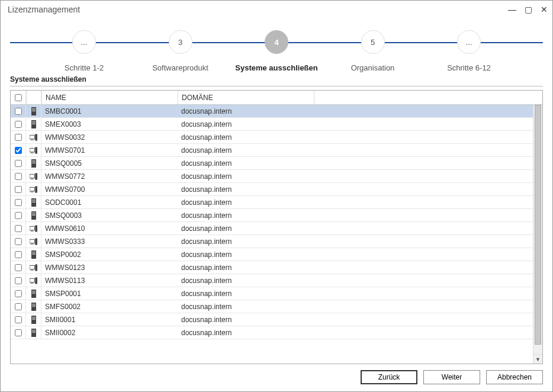 This screenshot has width=553, height=392. What do you see at coordinates (544, 9) in the screenshot?
I see `close-icon: ✕` at bounding box center [544, 9].